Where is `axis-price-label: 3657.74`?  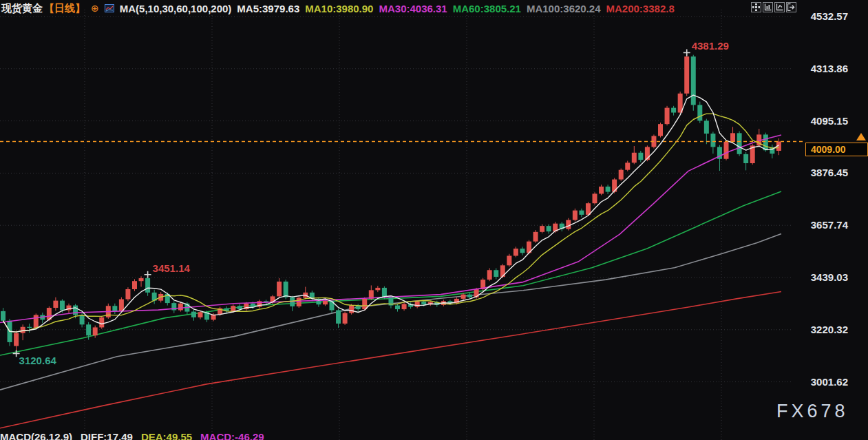 axis-price-label: 3657.74 is located at coordinates (830, 224).